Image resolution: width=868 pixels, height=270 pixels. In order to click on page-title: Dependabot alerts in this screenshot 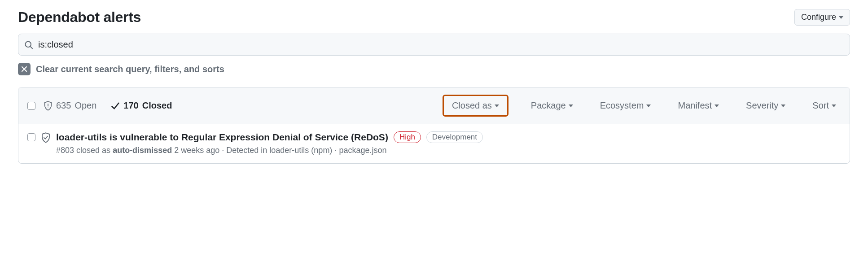, I will do `click(79, 17)`.